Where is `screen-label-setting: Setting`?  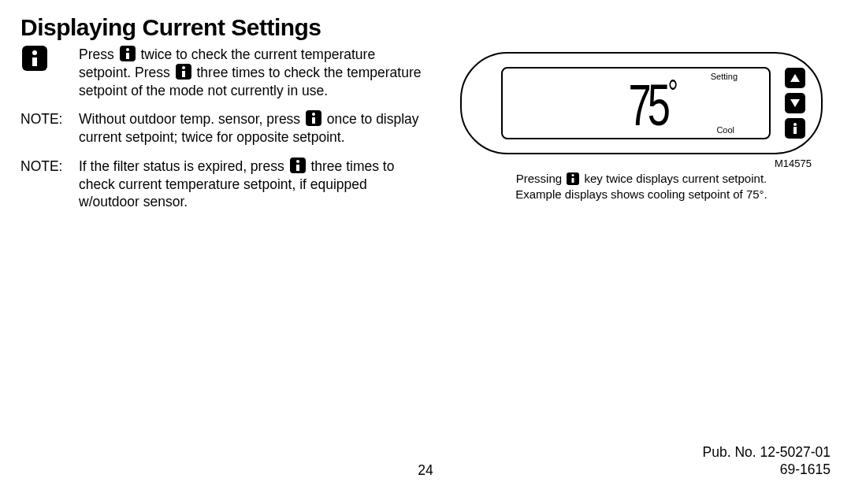
screen-label-setting: Setting is located at coordinates (724, 76).